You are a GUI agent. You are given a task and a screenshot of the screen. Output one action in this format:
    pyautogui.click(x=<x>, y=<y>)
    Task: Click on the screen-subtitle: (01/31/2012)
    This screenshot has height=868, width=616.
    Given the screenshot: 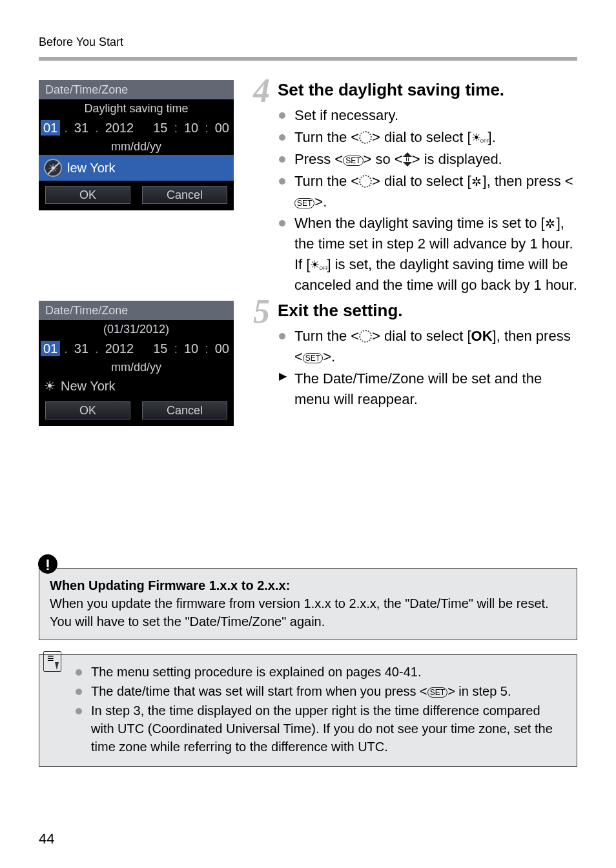 What is the action you would take?
    pyautogui.click(x=136, y=329)
    